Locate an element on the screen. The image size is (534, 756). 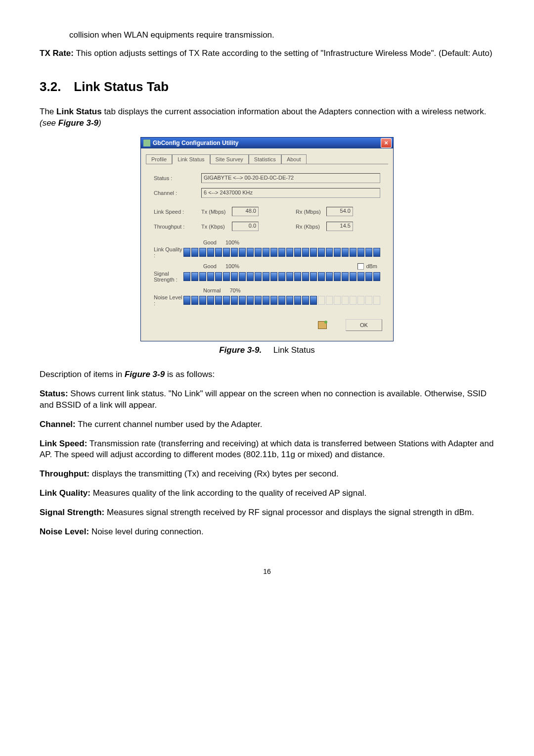
def-label: Link Speed: is located at coordinates (63, 443).